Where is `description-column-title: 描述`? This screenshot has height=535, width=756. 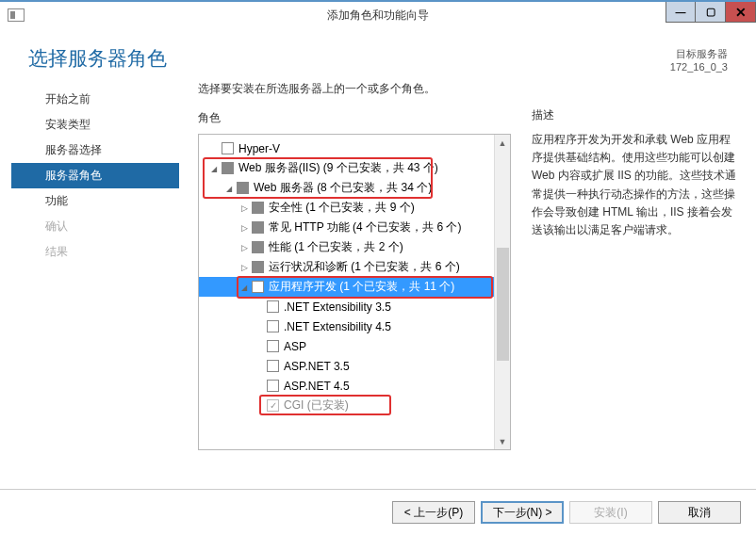
description-column-title: 描述 is located at coordinates (638, 115).